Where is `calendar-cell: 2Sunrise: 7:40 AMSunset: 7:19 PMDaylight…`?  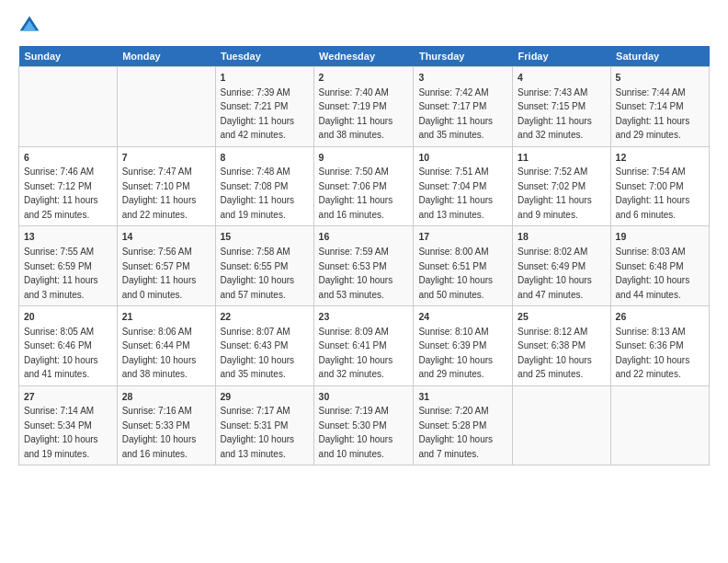
calendar-cell: 2Sunrise: 7:40 AMSunset: 7:19 PMDaylight… is located at coordinates (364, 107).